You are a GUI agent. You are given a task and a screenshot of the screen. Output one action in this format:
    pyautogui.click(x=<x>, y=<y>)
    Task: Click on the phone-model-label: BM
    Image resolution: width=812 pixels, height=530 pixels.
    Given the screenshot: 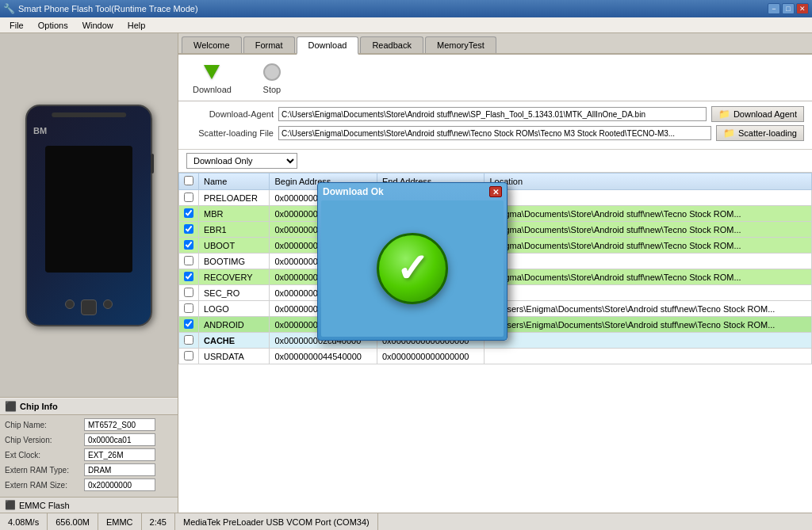 What is the action you would take?
    pyautogui.click(x=40, y=131)
    